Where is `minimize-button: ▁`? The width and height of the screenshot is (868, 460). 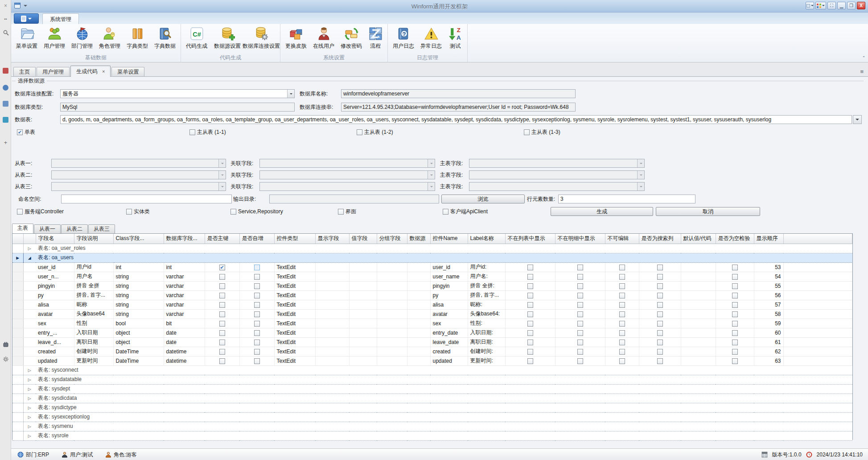
minimize-button: ▁ is located at coordinates (842, 5).